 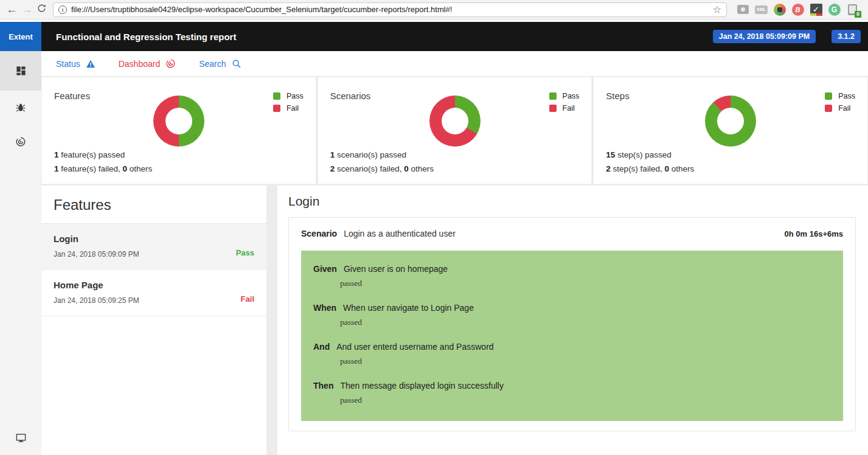 I want to click on sidebar-item-dashboard, so click(x=21, y=71).